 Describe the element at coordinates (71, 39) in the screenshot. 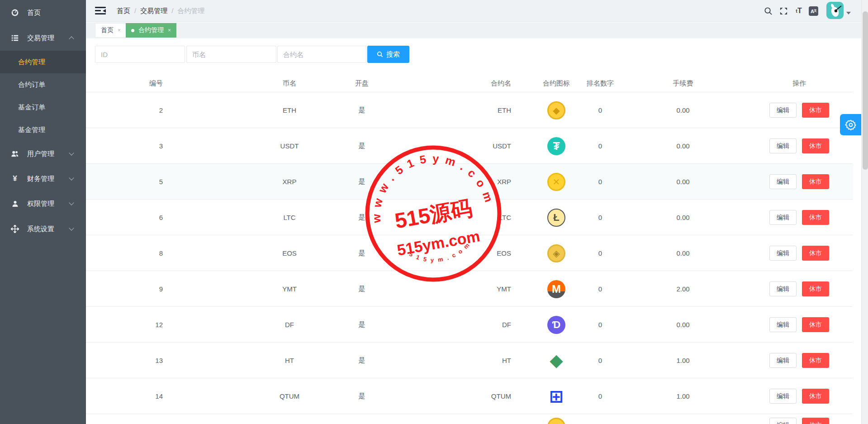

I see `chevron-up-icon` at that location.